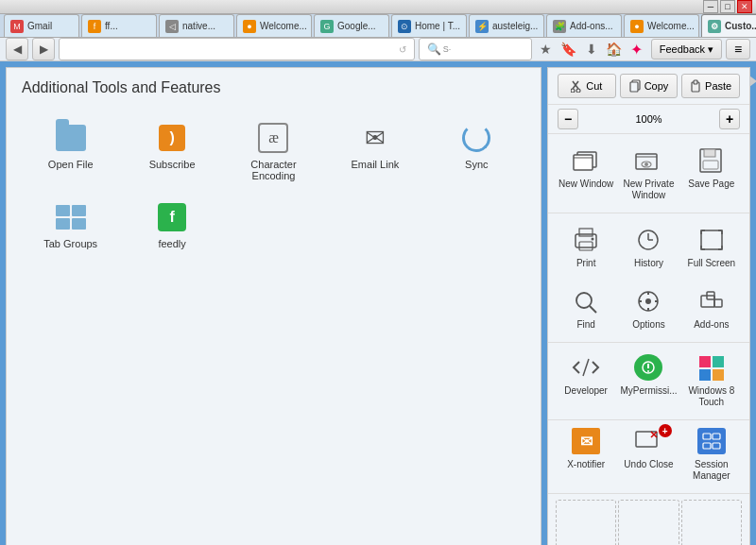  I want to click on home-icon: 🏠, so click(614, 49).